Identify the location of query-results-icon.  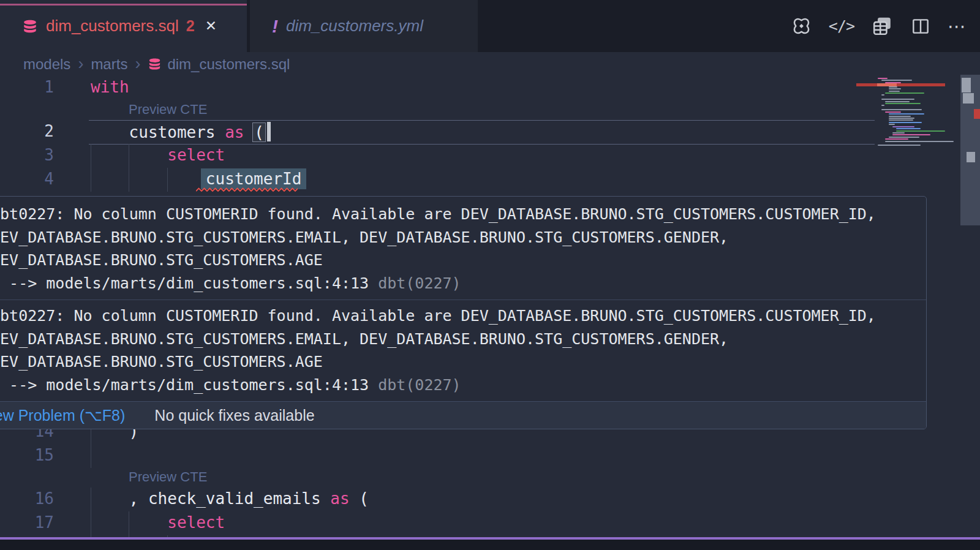
(882, 26).